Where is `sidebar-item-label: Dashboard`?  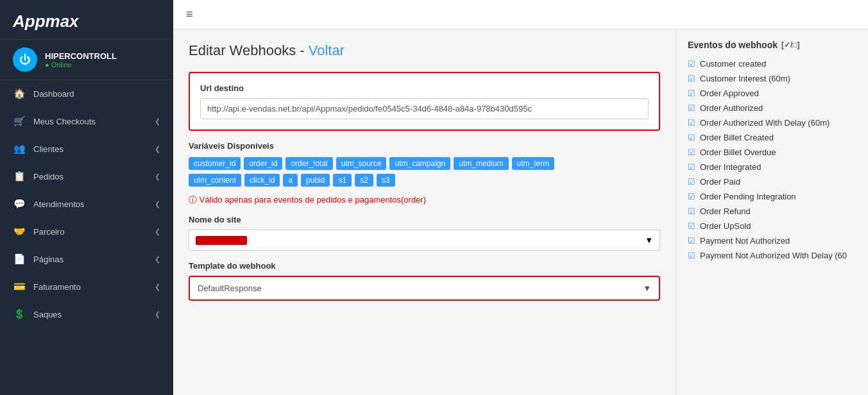
sidebar-item-label: Dashboard is located at coordinates (54, 94).